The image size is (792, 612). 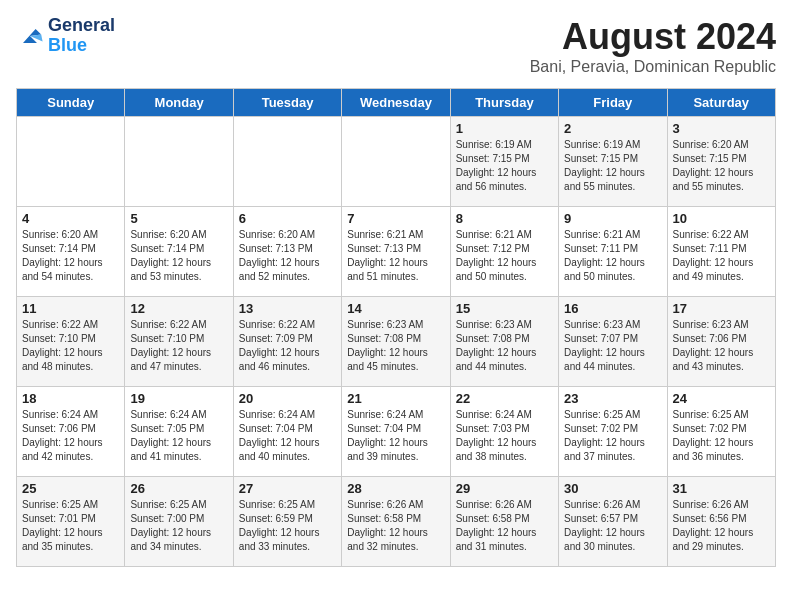 What do you see at coordinates (178, 526) in the screenshot?
I see `day-info: Sunrise: 6:25 AM Sunset: 7:00 PM Dayligh…` at bounding box center [178, 526].